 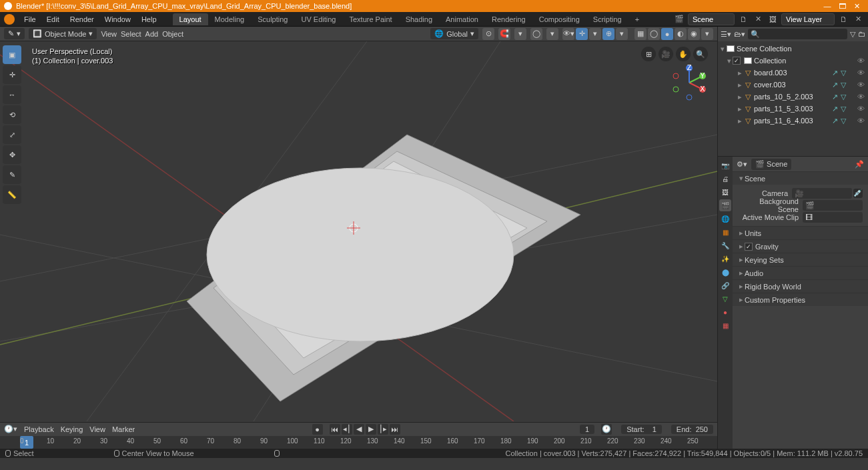 I want to click on workspace-tab-texturepaint: Texture Paint, so click(x=370, y=19).